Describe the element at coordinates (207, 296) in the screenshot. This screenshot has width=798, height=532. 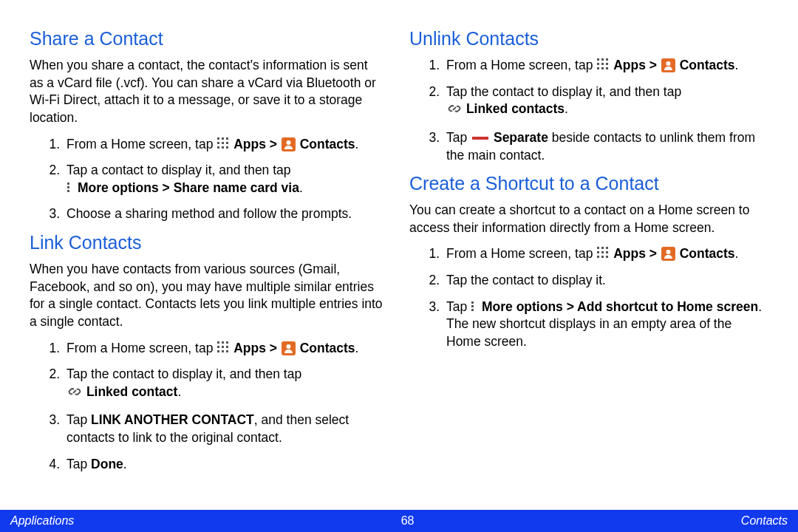
I see `link-contacts-intro: When you have contacts from various sour…` at that location.